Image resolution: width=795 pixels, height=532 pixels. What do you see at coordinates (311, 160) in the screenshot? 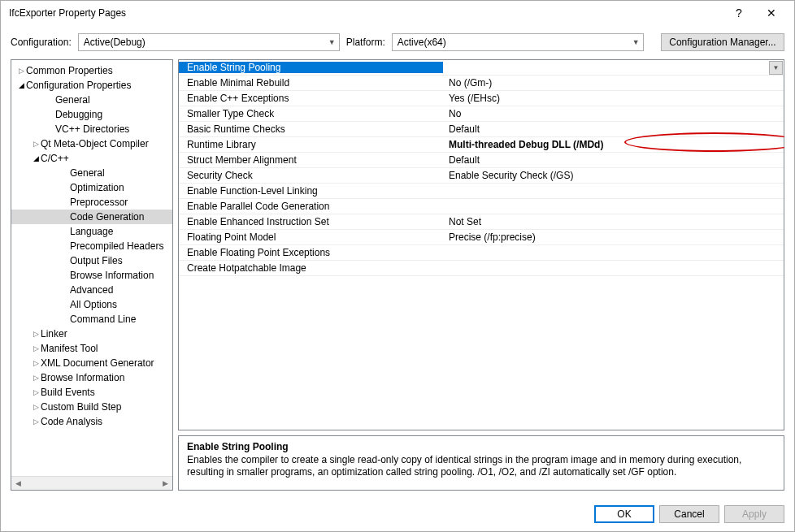
I see `grid-property-label: Struct Member Alignment` at bounding box center [311, 160].